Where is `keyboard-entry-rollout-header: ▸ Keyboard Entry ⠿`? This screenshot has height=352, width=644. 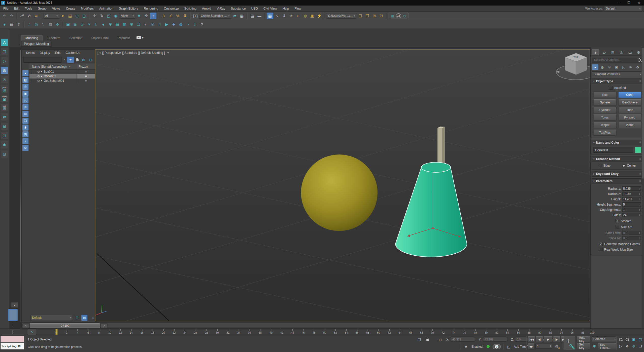 keyboard-entry-rollout-header: ▸ Keyboard Entry ⠿ is located at coordinates (617, 174).